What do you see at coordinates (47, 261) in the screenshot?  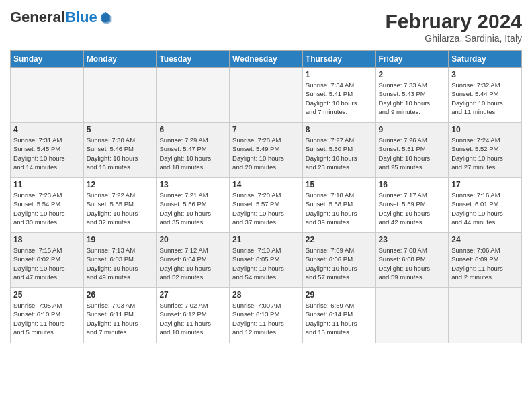 I see `calendar-cell: 18Sunrise: 7:15 AM Sunset: 6:02 PM Dayli…` at bounding box center [47, 261].